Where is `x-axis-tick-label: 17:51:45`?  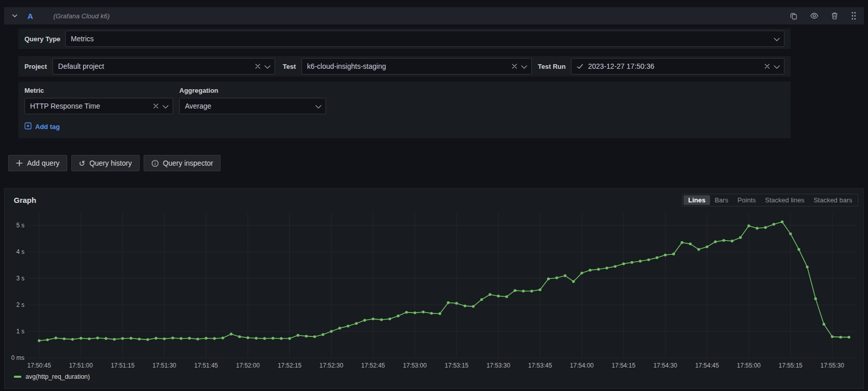
x-axis-tick-label: 17:51:45 is located at coordinates (206, 366).